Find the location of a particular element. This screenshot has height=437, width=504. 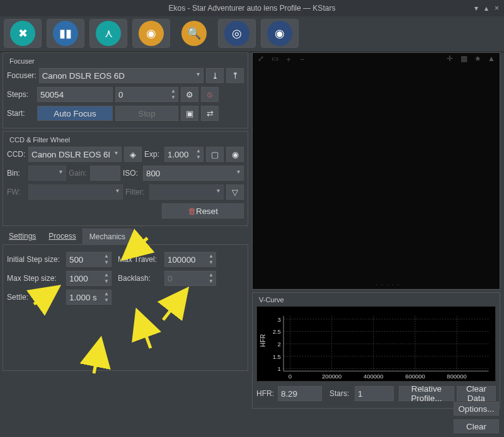

settle-label: Settle: is located at coordinates (35, 297).